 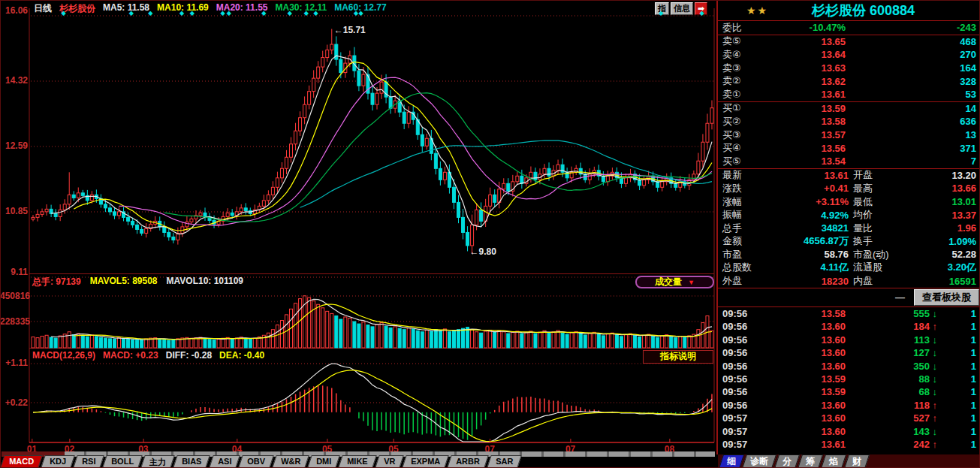 What do you see at coordinates (849, 135) in the screenshot?
I see `bid-row: 买③13.5713` at bounding box center [849, 135].